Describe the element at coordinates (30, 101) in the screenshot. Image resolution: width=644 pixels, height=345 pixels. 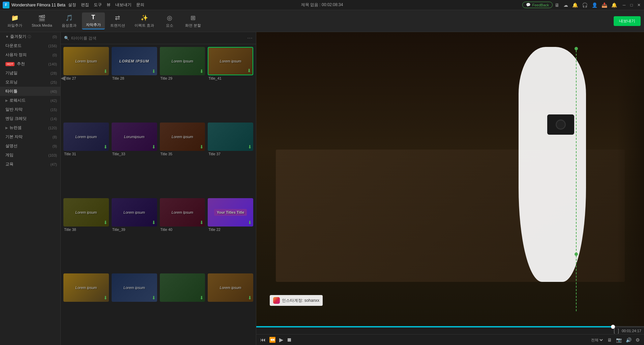
I see `category-lowercase: ▶ 로웨시드 (42)` at that location.